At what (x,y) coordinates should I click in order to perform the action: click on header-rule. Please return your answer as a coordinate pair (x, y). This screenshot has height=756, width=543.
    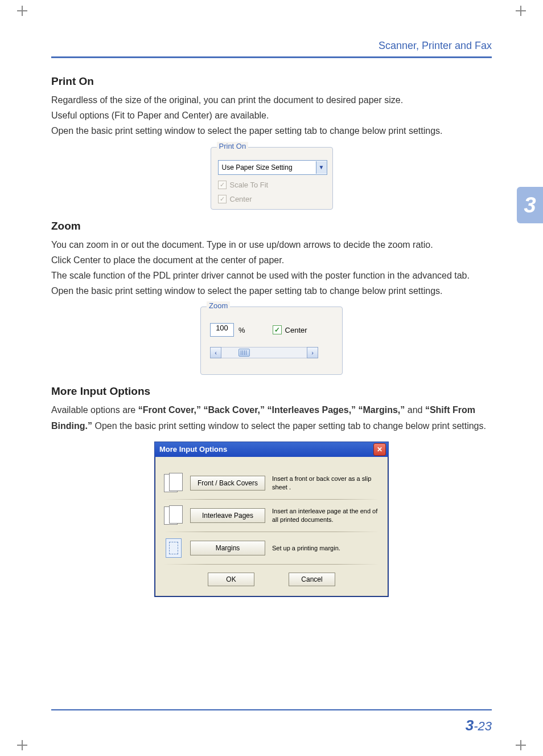
    Looking at the image, I should click on (272, 57).